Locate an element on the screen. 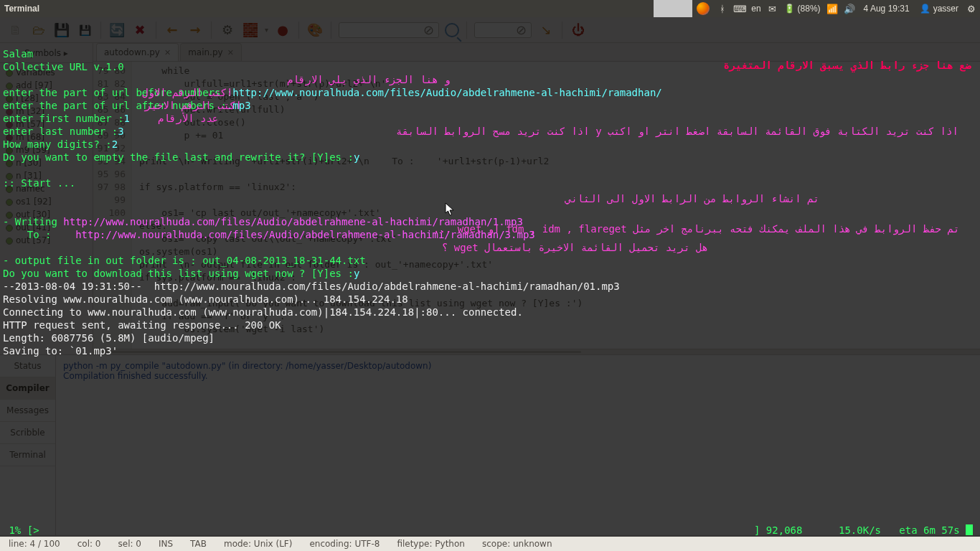 Image resolution: width=980 pixels, height=551 pixels. annotation: تم حفظ الروابط في هذا الملف يمكنك فتحه ب… is located at coordinates (696, 229).